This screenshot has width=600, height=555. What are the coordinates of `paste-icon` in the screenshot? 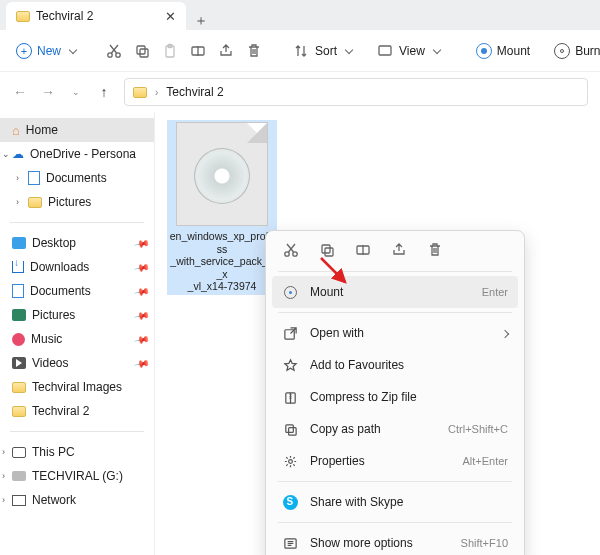 It's located at (170, 51).